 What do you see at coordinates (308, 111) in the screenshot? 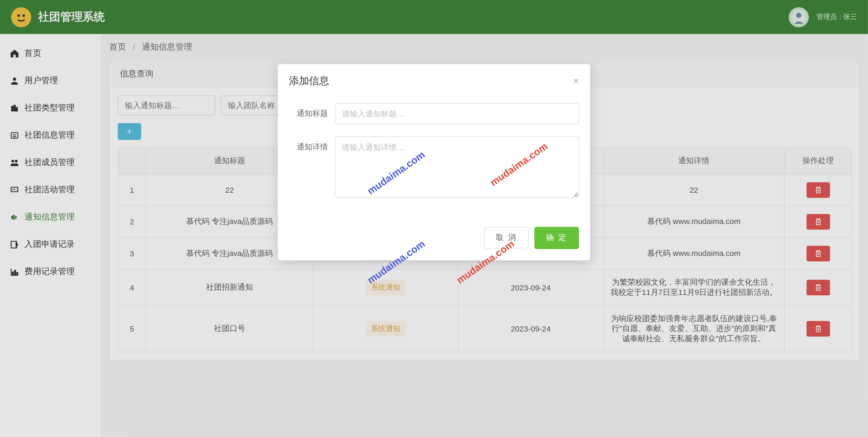
I see `form-label-title: 通知标题` at bounding box center [308, 111].